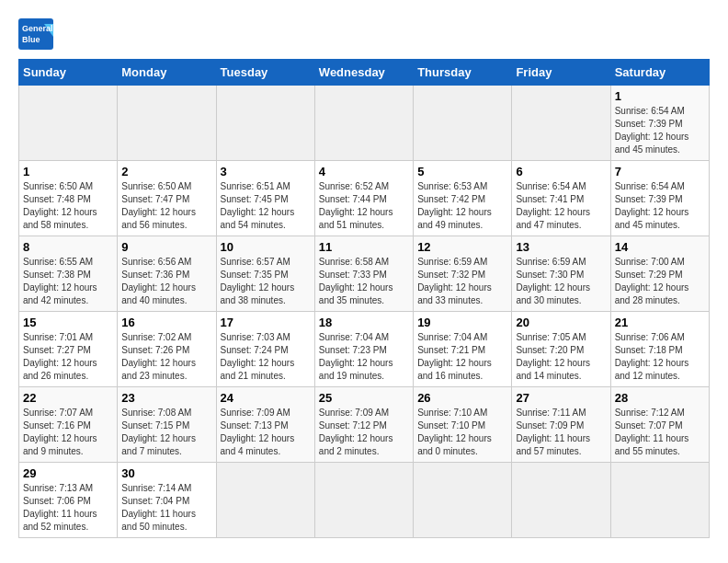 The width and height of the screenshot is (728, 563). Describe the element at coordinates (462, 282) in the screenshot. I see `day-info: Sunrise: 6:59 AMSunset: 7:32 PMDaylight:…` at that location.